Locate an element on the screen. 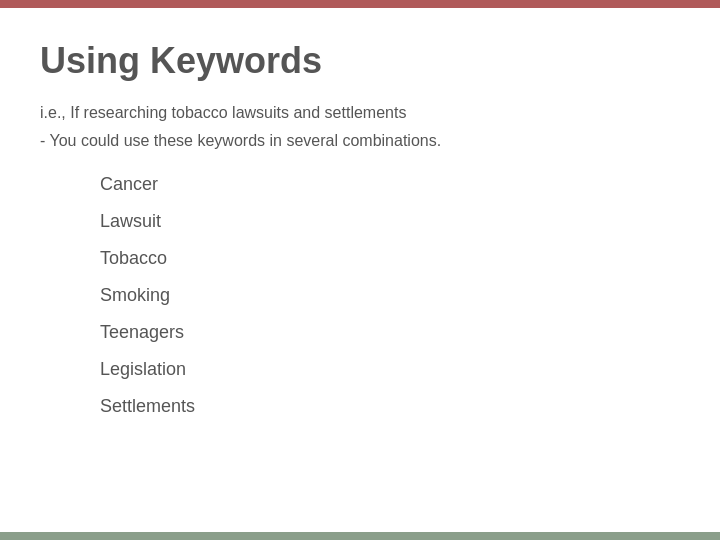 Image resolution: width=720 pixels, height=540 pixels. keyword-item: Settlements is located at coordinates (390, 406).